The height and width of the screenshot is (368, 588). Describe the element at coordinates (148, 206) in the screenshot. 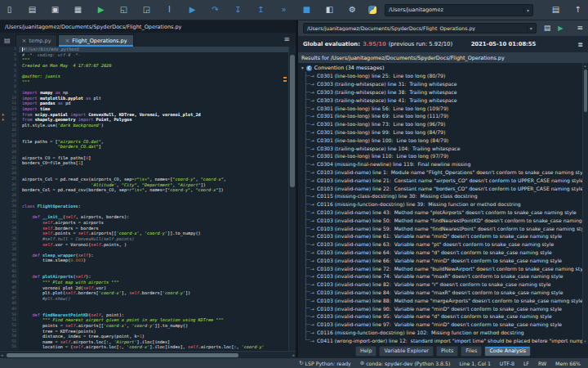

I see `code-line-30: 30class FlightOperations:` at that location.